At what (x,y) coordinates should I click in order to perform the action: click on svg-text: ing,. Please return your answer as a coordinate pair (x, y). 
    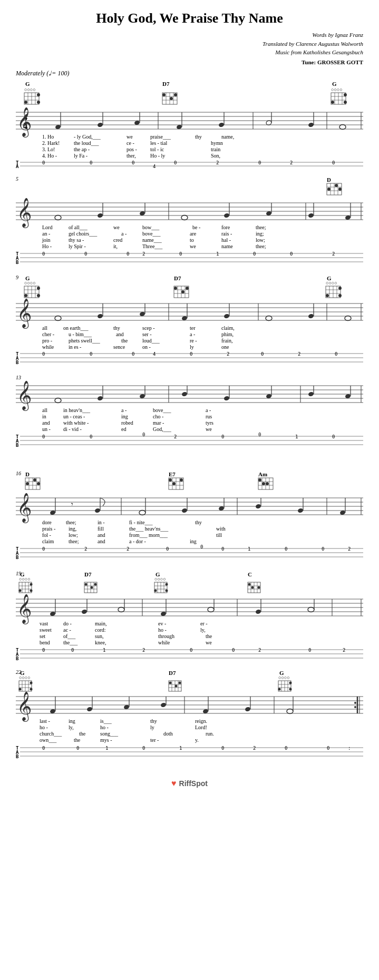
    Looking at the image, I should click on (73, 529).